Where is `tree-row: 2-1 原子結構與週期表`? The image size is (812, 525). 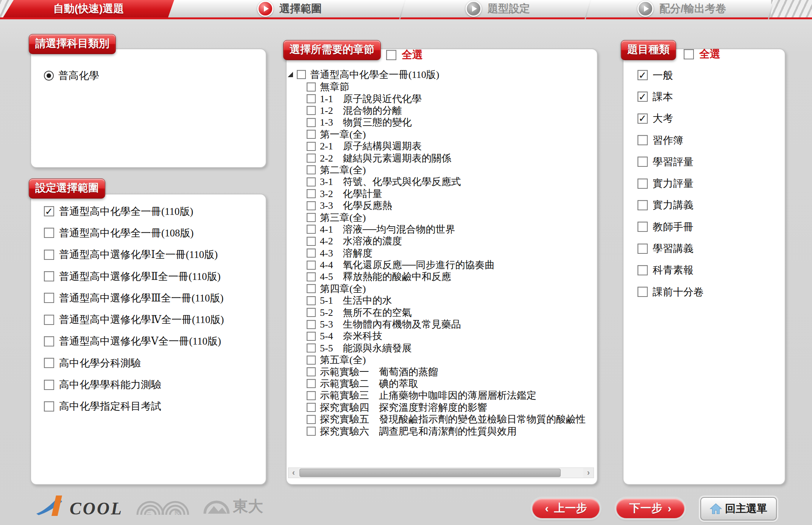 tree-row: 2-1 原子結構與週期表 is located at coordinates (449, 146).